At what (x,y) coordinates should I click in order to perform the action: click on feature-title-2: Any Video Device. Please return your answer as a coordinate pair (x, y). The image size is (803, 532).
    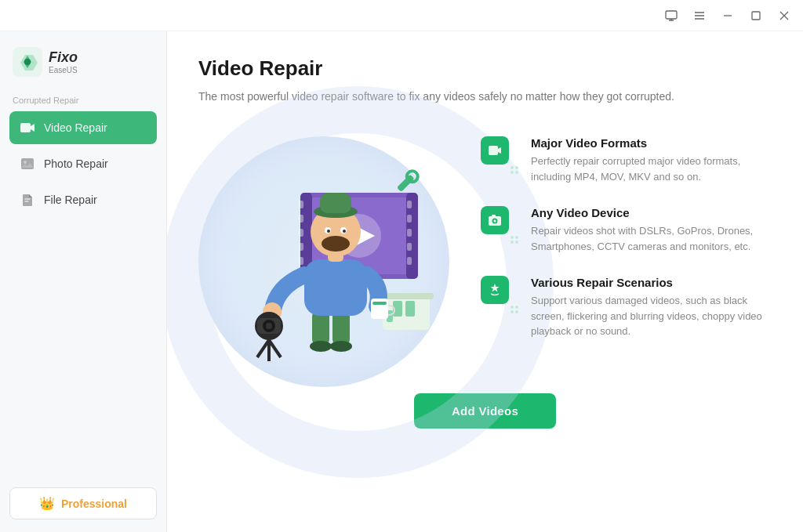
    Looking at the image, I should click on (651, 213).